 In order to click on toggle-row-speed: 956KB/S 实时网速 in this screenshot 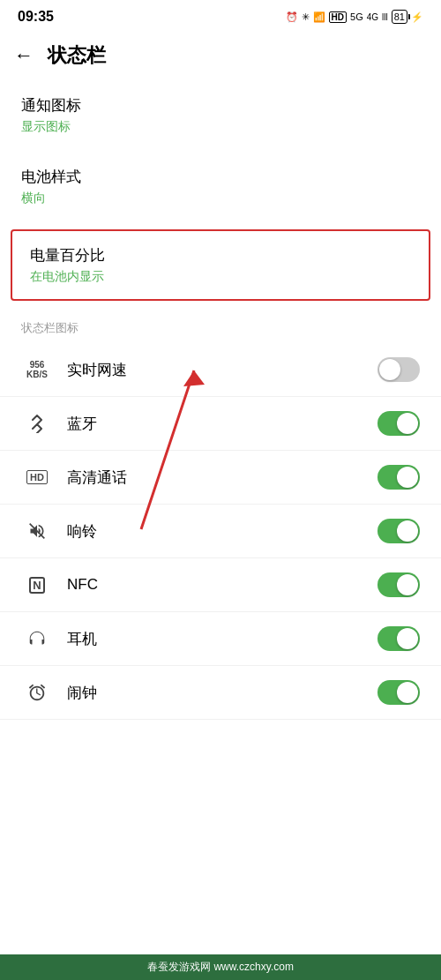, I will do `click(220, 370)`.